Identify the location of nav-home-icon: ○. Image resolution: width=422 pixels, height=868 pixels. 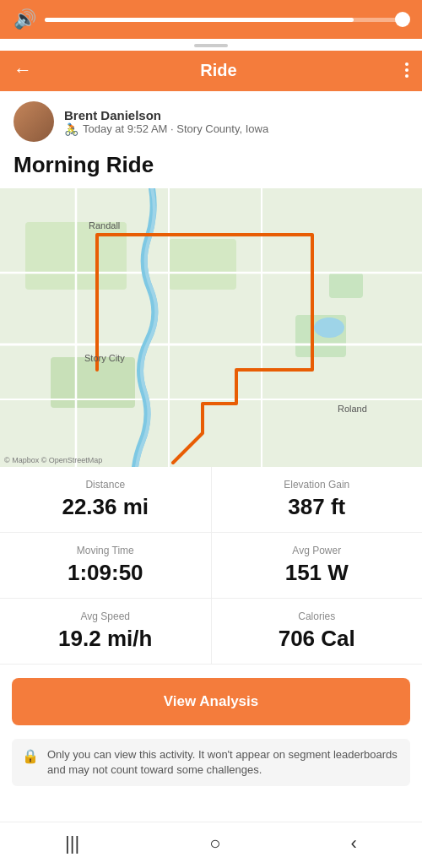
(214, 844).